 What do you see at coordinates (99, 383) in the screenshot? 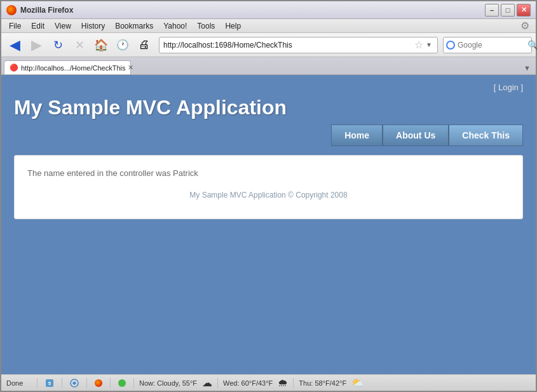
I see `status-firefox-item` at bounding box center [99, 383].